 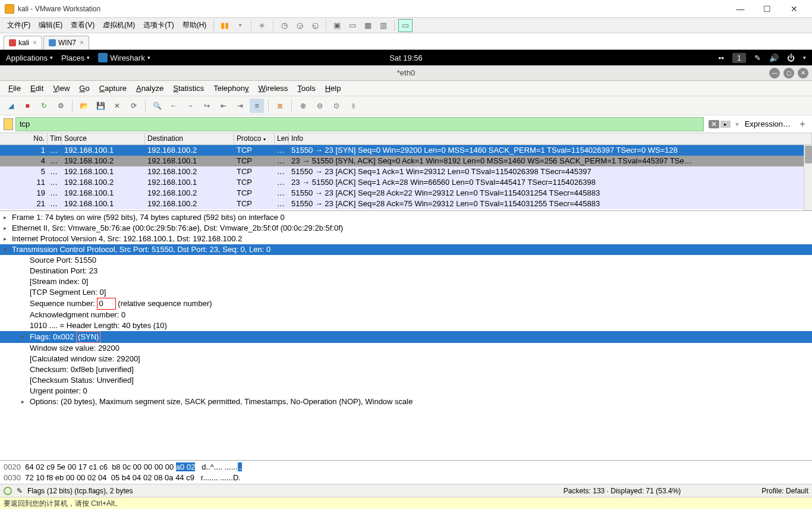 What do you see at coordinates (722, 58) in the screenshot?
I see `video-icon: ▪▪` at bounding box center [722, 58].